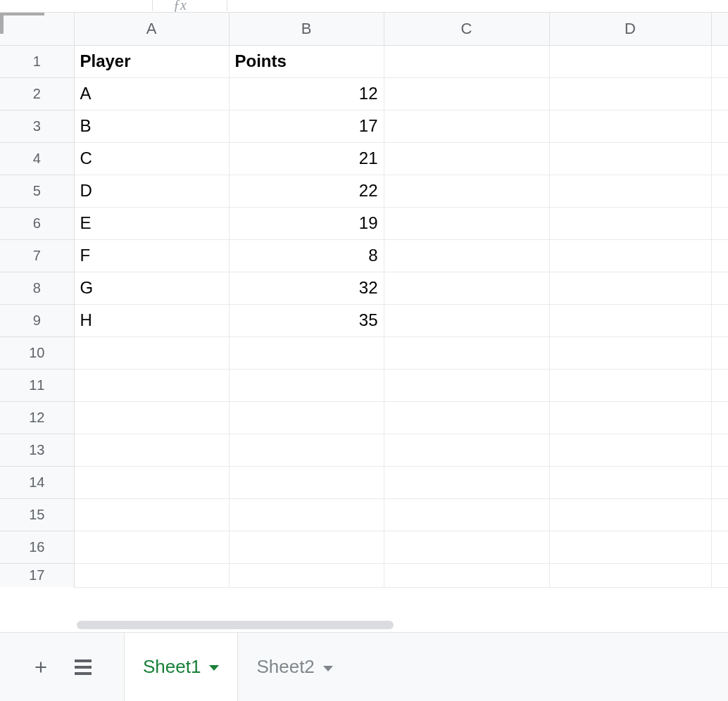  I want to click on cell-D13, so click(630, 450).